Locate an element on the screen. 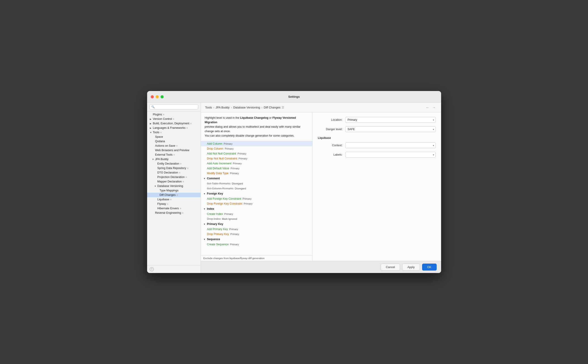 This screenshot has width=588, height=364. nav-back-button: ← is located at coordinates (428, 108).